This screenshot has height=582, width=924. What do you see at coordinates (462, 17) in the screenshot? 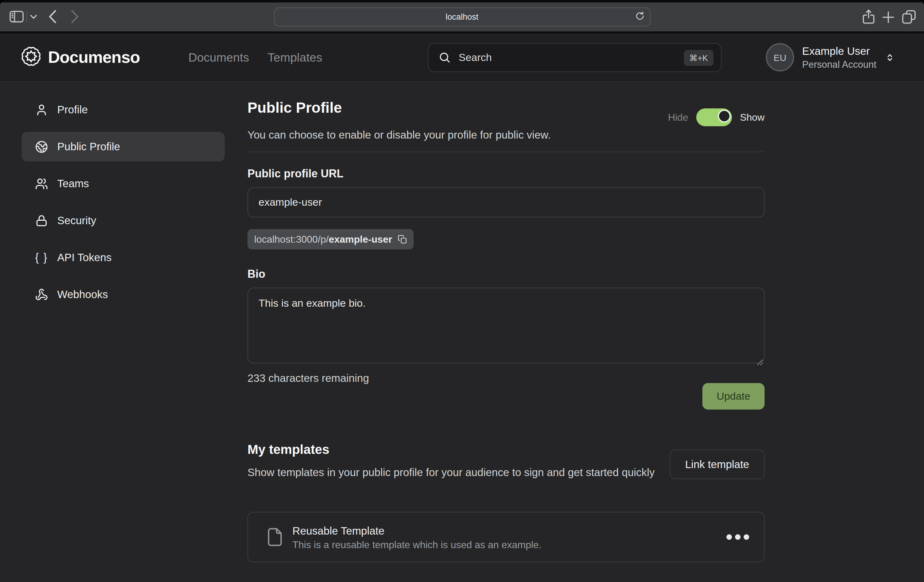
I see `browser-chrome: localhost` at bounding box center [462, 17].